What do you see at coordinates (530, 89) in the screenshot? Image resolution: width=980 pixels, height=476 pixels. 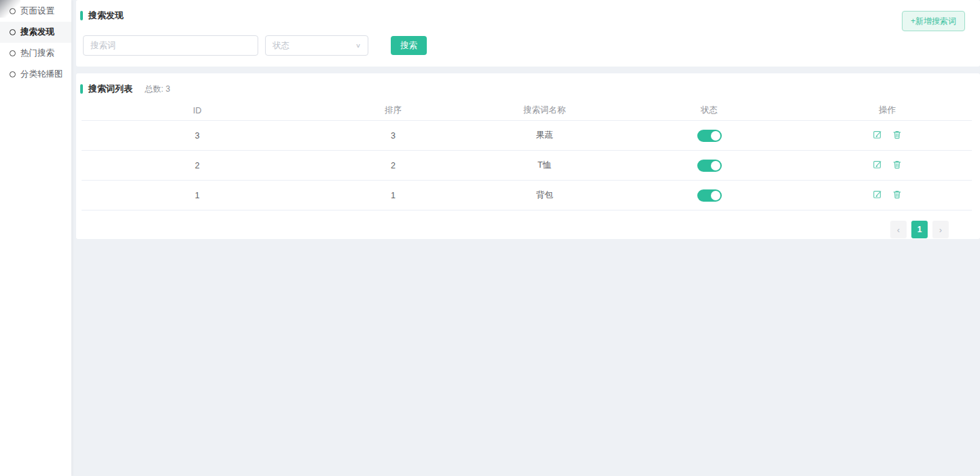 I see `section-title: 搜索词列表 总数: 3` at bounding box center [530, 89].